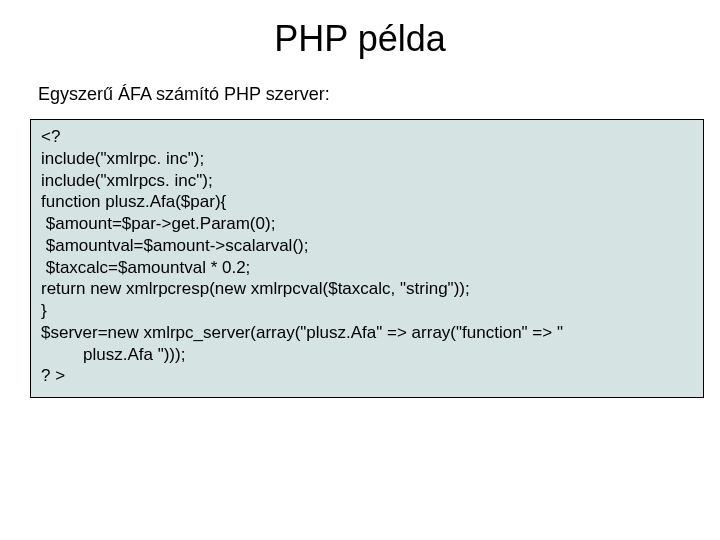 The width and height of the screenshot is (720, 540). What do you see at coordinates (367, 224) in the screenshot?
I see `code-line: $amount=$par->get.Param(0);` at bounding box center [367, 224].